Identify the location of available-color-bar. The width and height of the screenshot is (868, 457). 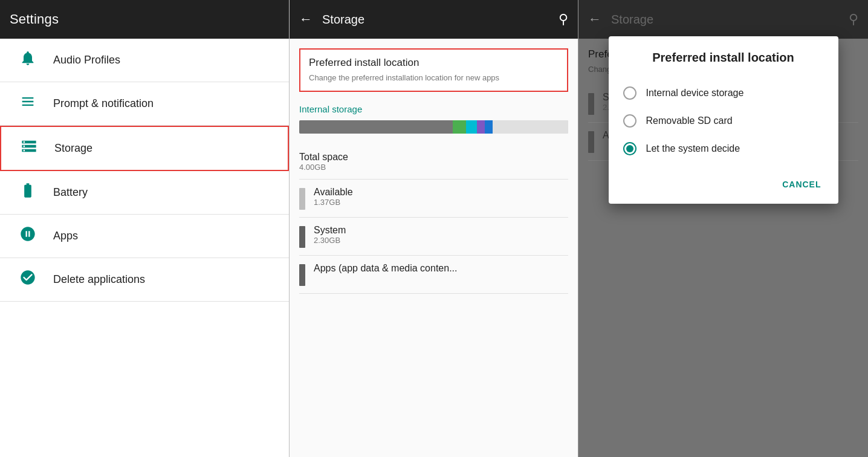
(302, 199).